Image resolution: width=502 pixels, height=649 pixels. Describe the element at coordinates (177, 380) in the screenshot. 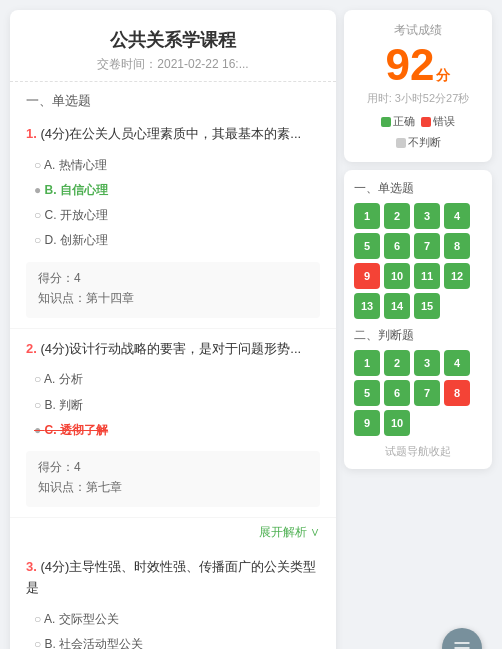

I see `q2-option-a: A. 分析` at that location.